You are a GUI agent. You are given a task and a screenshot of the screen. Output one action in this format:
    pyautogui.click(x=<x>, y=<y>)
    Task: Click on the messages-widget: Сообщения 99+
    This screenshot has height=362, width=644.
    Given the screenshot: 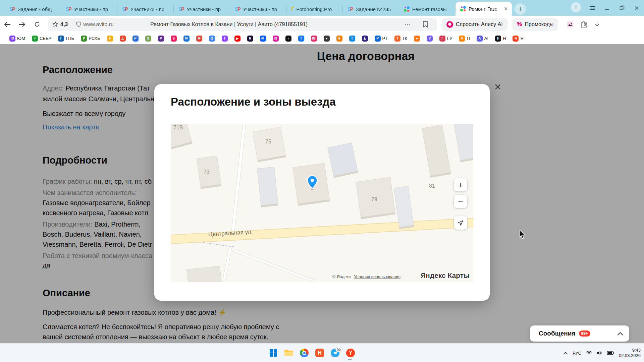 What is the action you would take?
    pyautogui.click(x=580, y=334)
    